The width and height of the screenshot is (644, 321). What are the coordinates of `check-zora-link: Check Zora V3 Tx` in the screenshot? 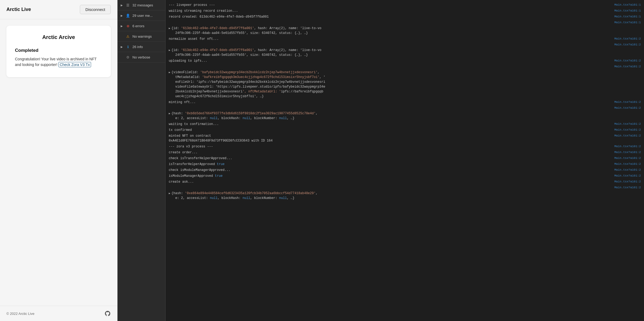 It's located at (75, 65).